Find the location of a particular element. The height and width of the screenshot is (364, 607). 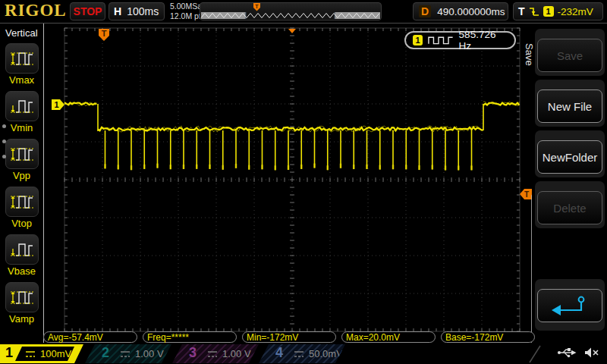

delay-value: 490.000000ms is located at coordinates (470, 12).